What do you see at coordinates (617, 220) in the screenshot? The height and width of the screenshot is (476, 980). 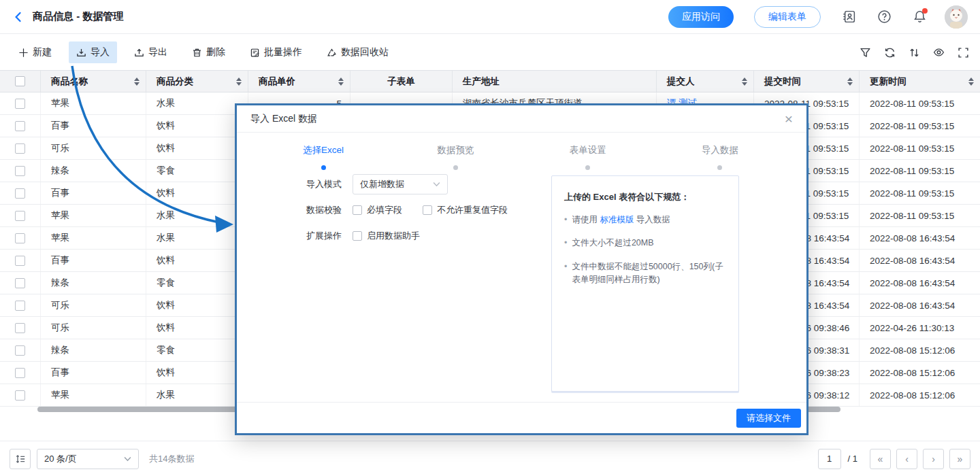 I see `standard-template-link: 标准模版` at bounding box center [617, 220].